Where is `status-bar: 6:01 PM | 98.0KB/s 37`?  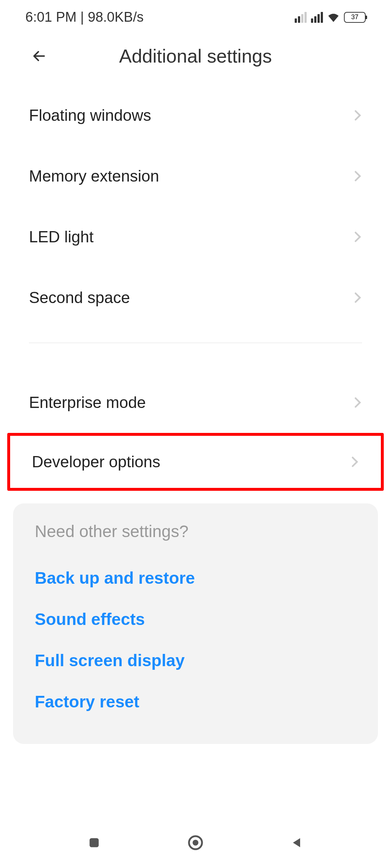 status-bar: 6:01 PM | 98.0KB/s 37 is located at coordinates (196, 17).